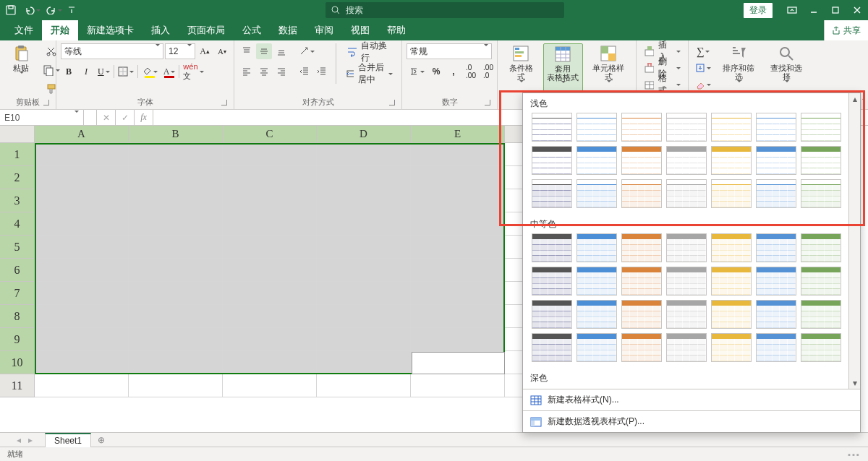 Image resolution: width=868 pixels, height=461 pixels. I want to click on bold-button: B, so click(69, 72).